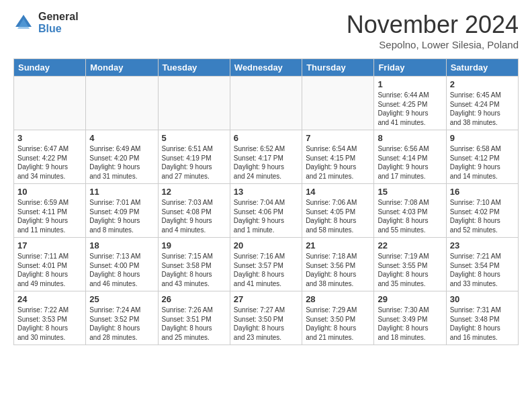  What do you see at coordinates (338, 216) in the screenshot?
I see `day-info: Sunrise: 7:06 AM Sunset: 4:05 PM Dayligh…` at bounding box center [338, 216].